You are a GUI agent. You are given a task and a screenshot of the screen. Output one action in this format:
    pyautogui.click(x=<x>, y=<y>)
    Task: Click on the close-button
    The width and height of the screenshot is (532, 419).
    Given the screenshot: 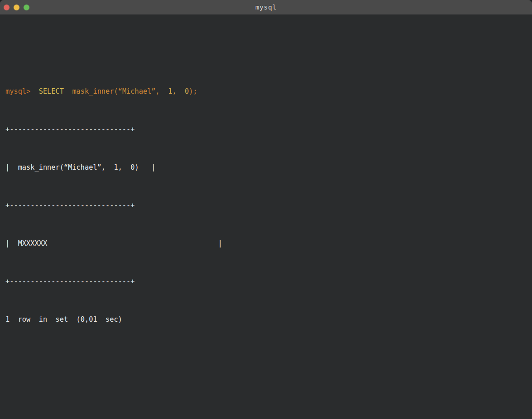 What is the action you would take?
    pyautogui.click(x=6, y=7)
    